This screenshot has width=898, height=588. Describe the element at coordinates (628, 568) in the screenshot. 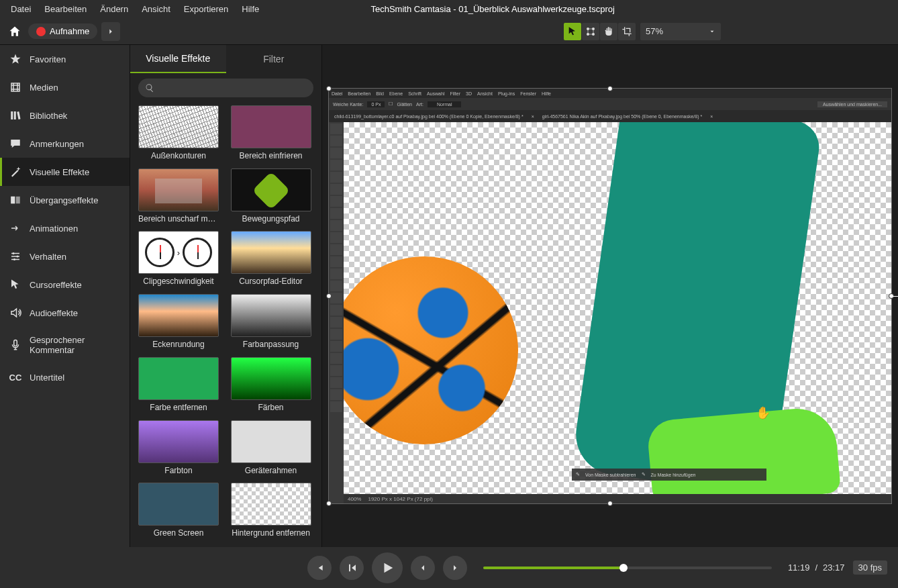

I see `seek-bar` at that location.